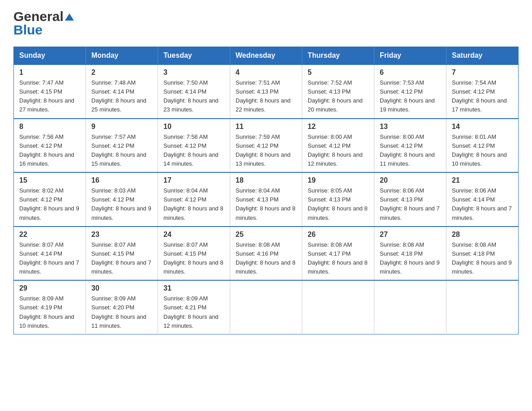 This screenshot has height=411, width=532. Describe the element at coordinates (194, 56) in the screenshot. I see `calendar-header-tuesday: Tuesday` at that location.